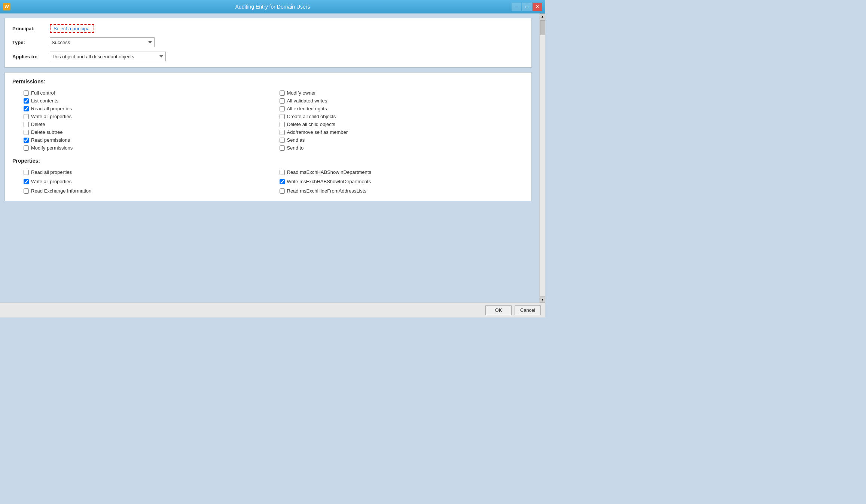 The width and height of the screenshot is (866, 504). I want to click on list-item: All extended rights, so click(396, 108).